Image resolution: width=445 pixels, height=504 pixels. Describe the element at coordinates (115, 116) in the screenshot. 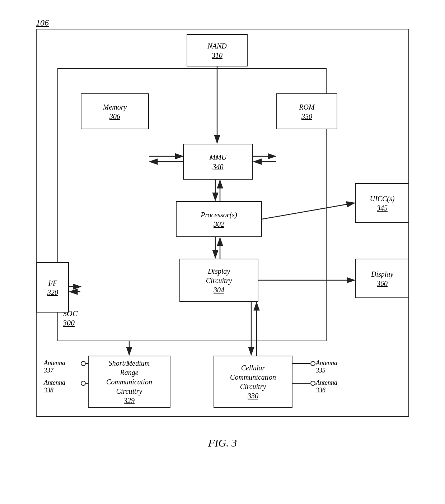

I see `memory-num: 306` at that location.